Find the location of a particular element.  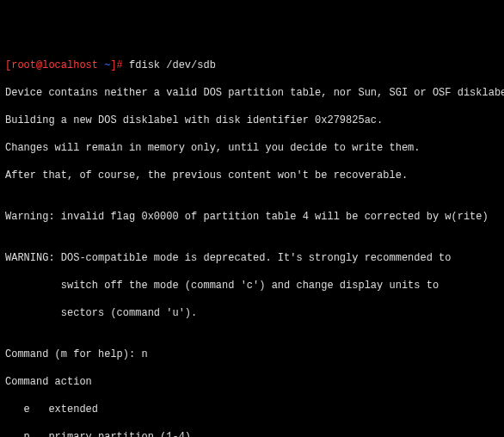

output-line: Command action is located at coordinates (252, 382).